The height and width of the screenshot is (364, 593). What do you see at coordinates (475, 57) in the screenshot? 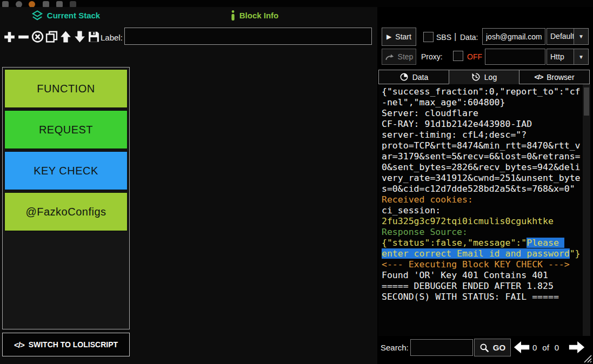
I see `proxy-status-badge: OFF` at bounding box center [475, 57].